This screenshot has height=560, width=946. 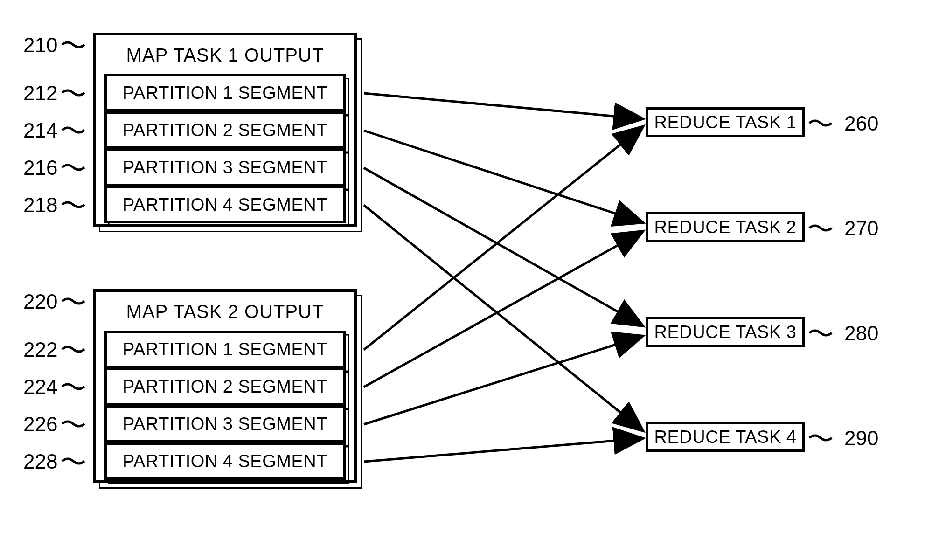 I want to click on ref-label: 218, so click(x=40, y=205).